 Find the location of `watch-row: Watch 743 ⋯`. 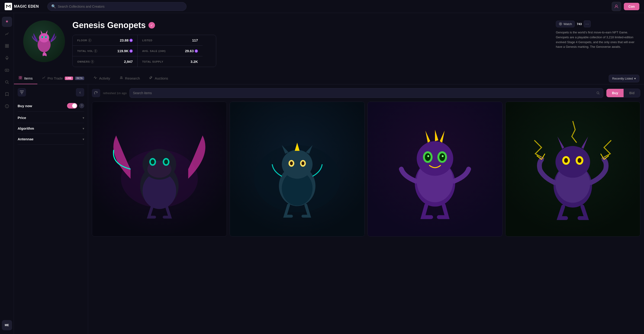

watch-row: Watch 743 ⋯ is located at coordinates (595, 24).